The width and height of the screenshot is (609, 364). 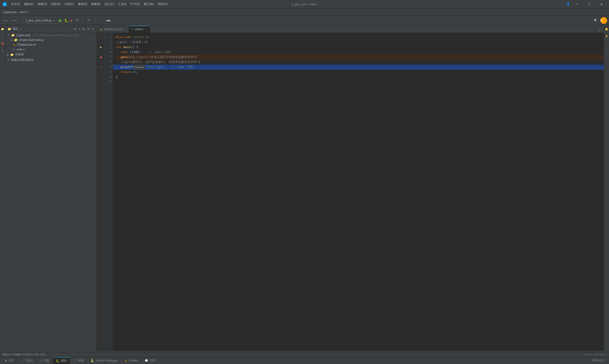 I want to click on main-label: main.c, so click(x=21, y=50).